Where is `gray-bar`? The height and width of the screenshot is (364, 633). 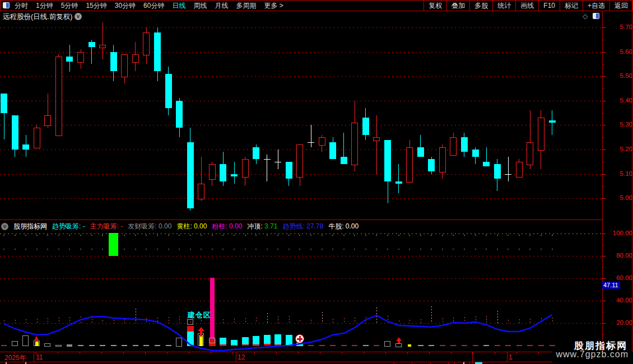 gray-bar is located at coordinates (69, 346).